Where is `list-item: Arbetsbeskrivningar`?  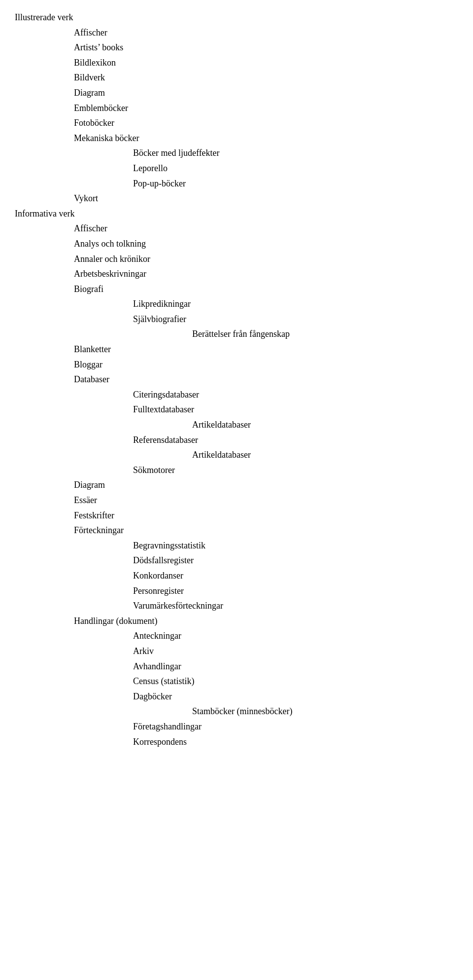
list-item: Arbetsbeskrivningar is located at coordinates (266, 274).